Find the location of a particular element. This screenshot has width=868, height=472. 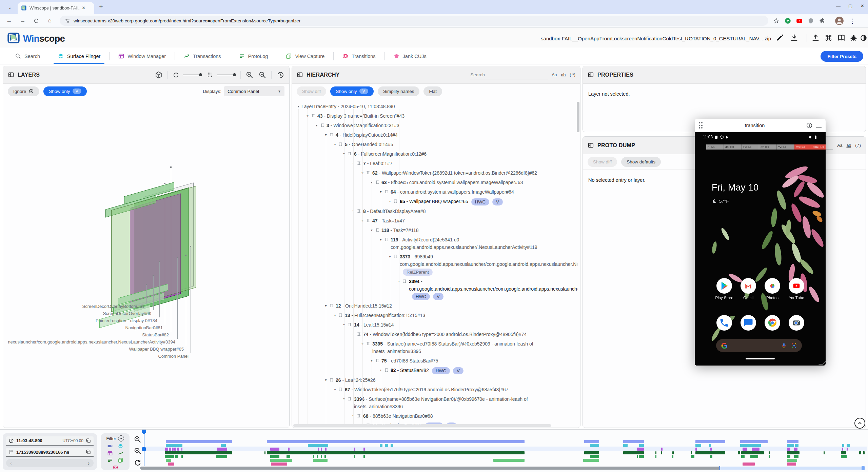

google-lens-icon is located at coordinates (794, 346).